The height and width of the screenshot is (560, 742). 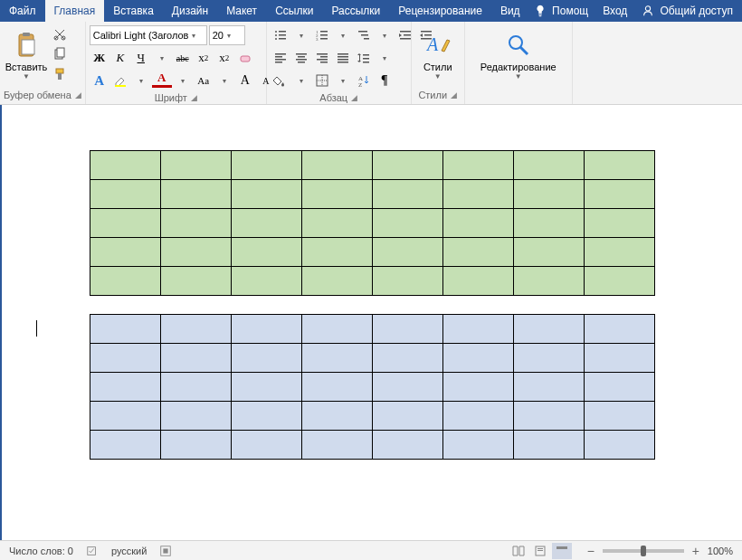 What do you see at coordinates (364, 58) in the screenshot?
I see `line-spacing-button` at bounding box center [364, 58].